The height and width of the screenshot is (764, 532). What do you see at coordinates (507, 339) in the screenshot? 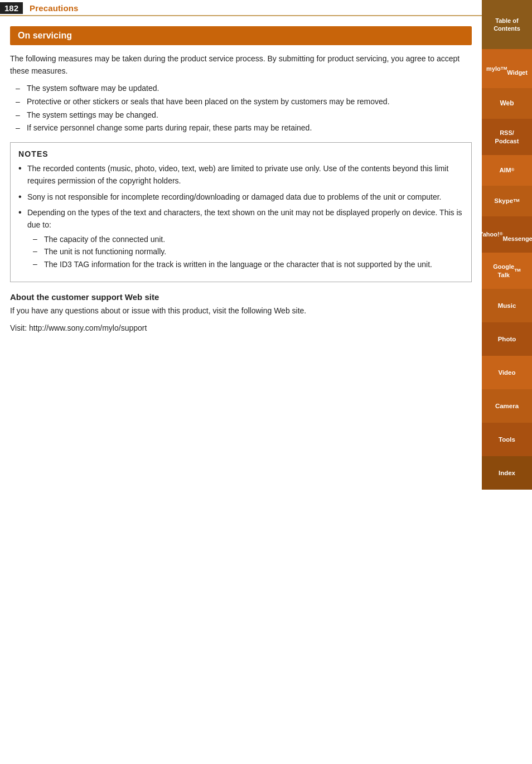
I see `sidebar-item-photo: Photo` at bounding box center [507, 339].